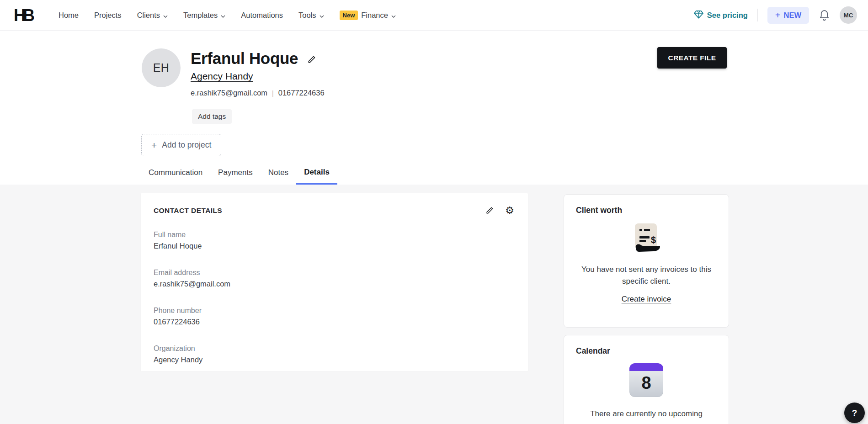 Image resolution: width=868 pixels, height=424 pixels. Describe the element at coordinates (149, 16) in the screenshot. I see `nav-item-label: Clients` at that location.